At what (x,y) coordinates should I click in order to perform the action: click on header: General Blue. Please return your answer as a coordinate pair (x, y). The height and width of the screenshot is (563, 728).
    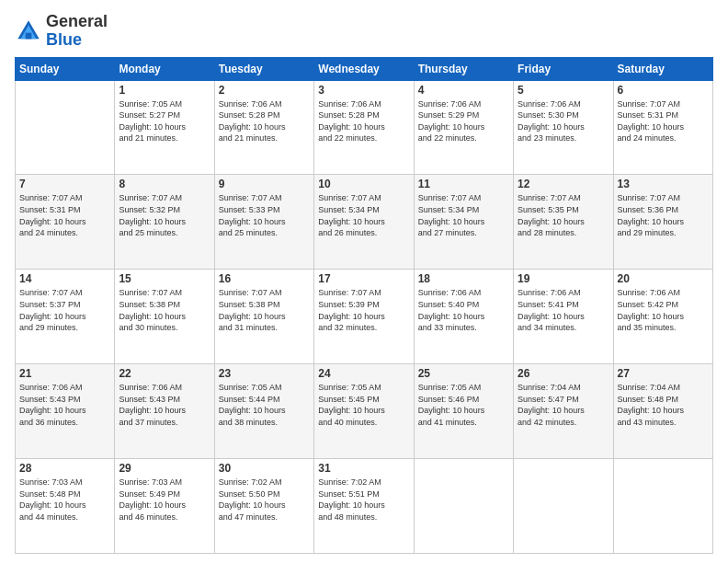
    Looking at the image, I should click on (364, 31).